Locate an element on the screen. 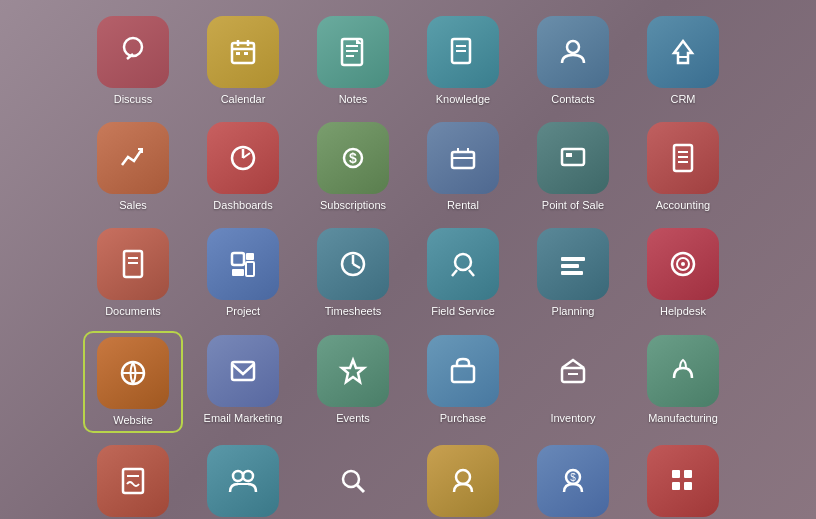 This screenshot has height=519, width=816. app-item-sign: Sign is located at coordinates (133, 480).